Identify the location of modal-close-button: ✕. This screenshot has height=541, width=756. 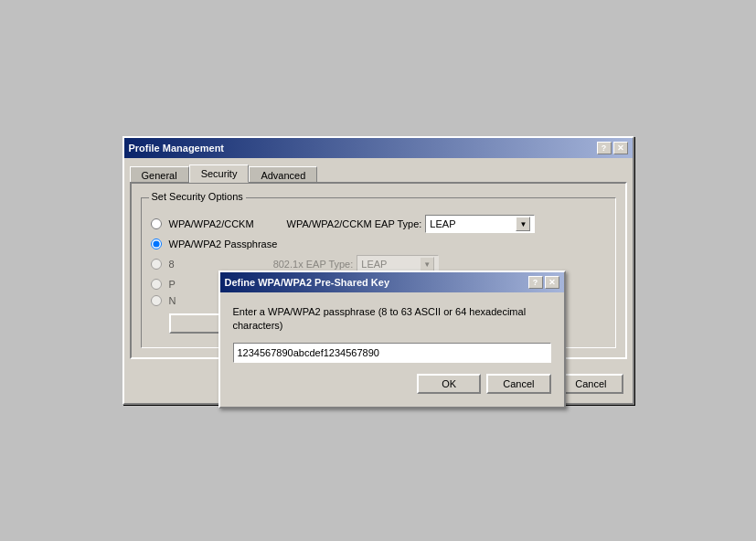
(552, 282).